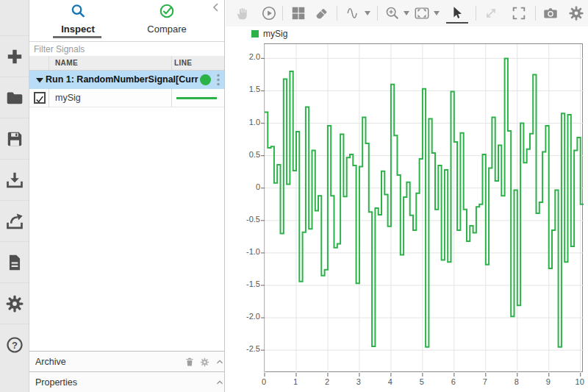 This screenshot has height=392, width=588. I want to click on zoom-in-button, so click(392, 13).